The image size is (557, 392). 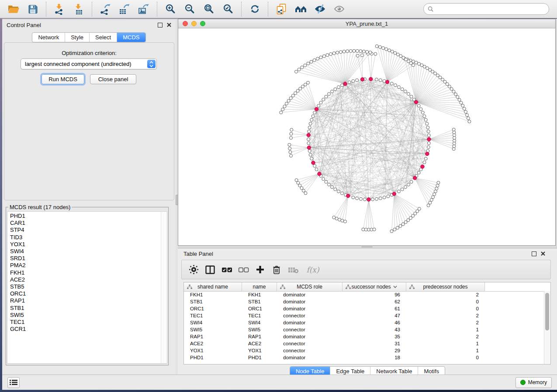 What do you see at coordinates (84, 329) in the screenshot?
I see `mcds-node-item: GCR1` at bounding box center [84, 329].